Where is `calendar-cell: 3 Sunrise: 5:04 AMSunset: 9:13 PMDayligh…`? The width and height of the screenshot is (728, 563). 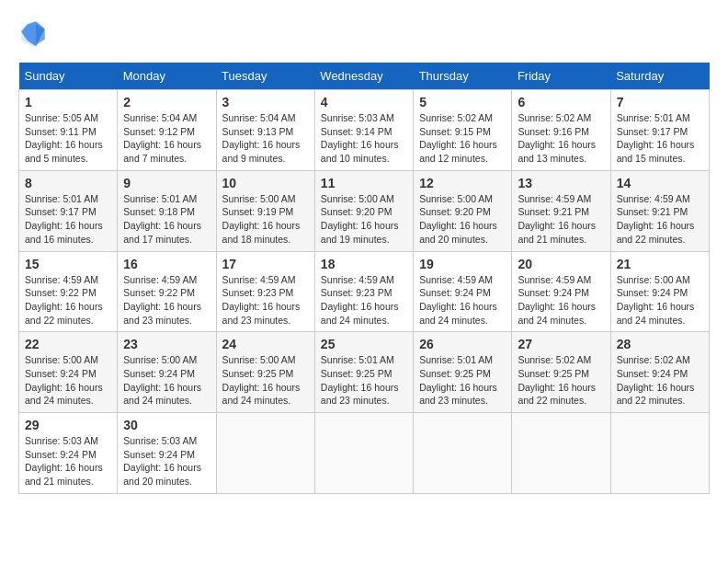 calendar-cell: 3 Sunrise: 5:04 AMSunset: 9:13 PMDayligh… is located at coordinates (265, 131).